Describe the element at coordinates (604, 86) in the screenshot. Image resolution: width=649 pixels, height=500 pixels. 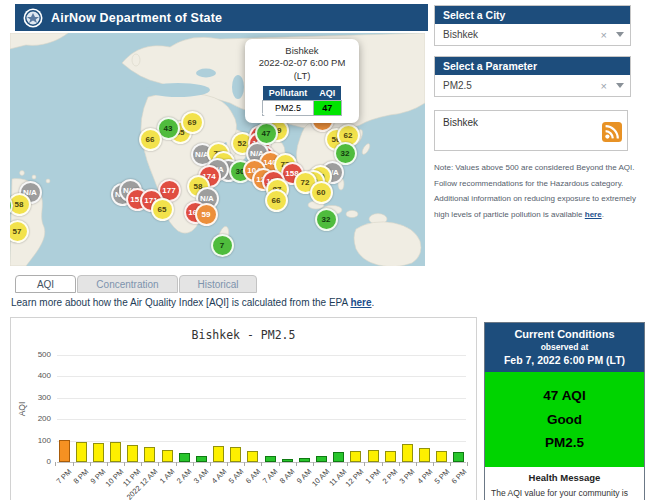
I see `parameter-clear-icon: ×` at that location.